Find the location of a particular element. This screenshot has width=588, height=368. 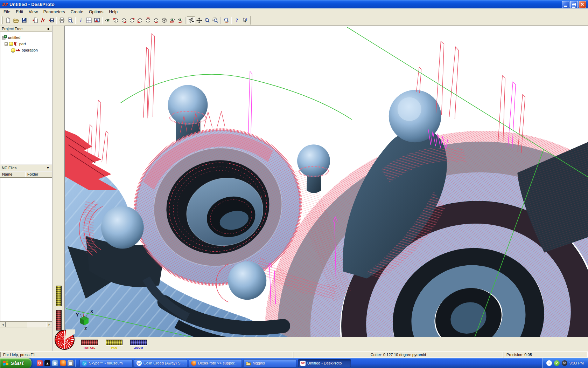

rotate-wheel is located at coordinates (90, 342).